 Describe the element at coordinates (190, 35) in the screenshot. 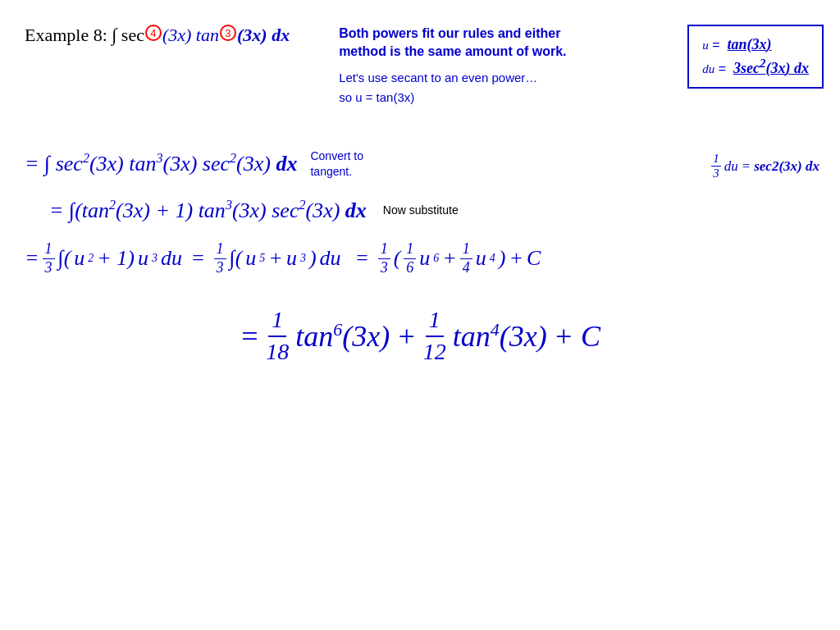

I see `title-math-1: (3x) tan` at that location.